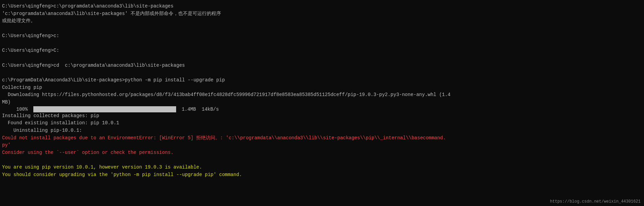 Image resolution: width=644 pixels, height=206 pixels. What do you see at coordinates (322, 88) in the screenshot?
I see `terminal-line: Collecting pip` at bounding box center [322, 88].